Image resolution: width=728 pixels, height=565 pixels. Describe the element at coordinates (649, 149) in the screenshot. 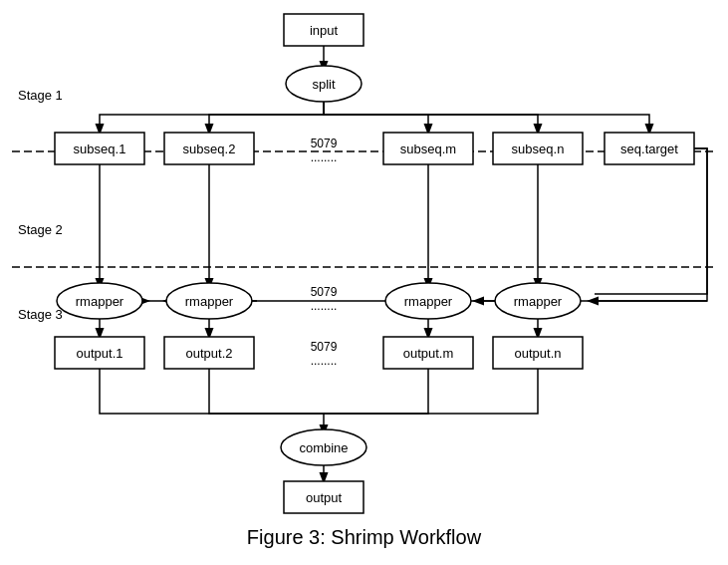

I see `seqtarget-label: seq.target` at that location.